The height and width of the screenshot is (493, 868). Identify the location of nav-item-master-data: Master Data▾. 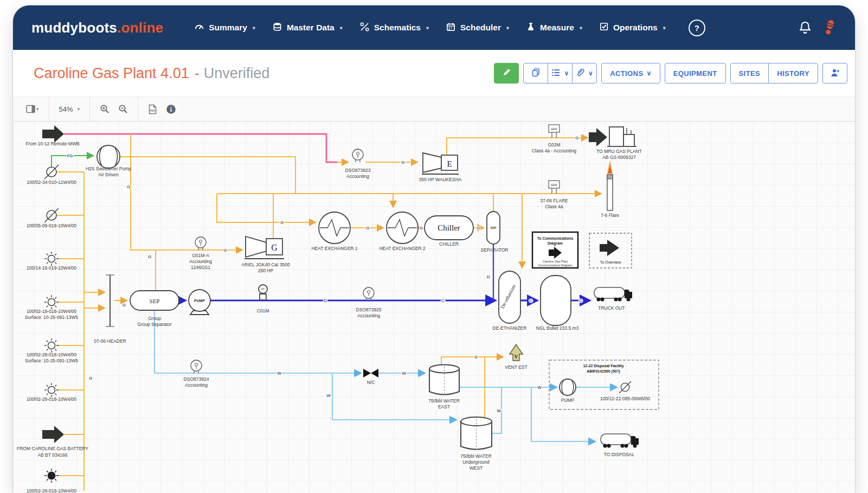
(308, 28).